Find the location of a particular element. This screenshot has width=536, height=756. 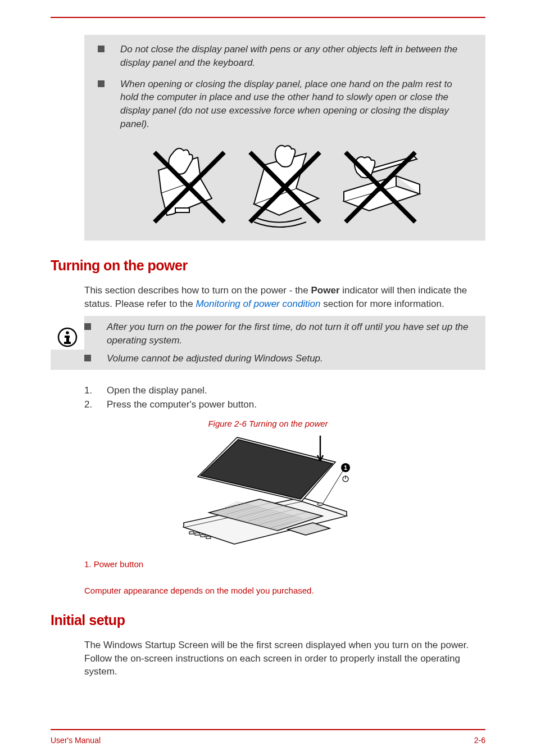

monitoring-link: Monitoring of power condition is located at coordinates (258, 304).